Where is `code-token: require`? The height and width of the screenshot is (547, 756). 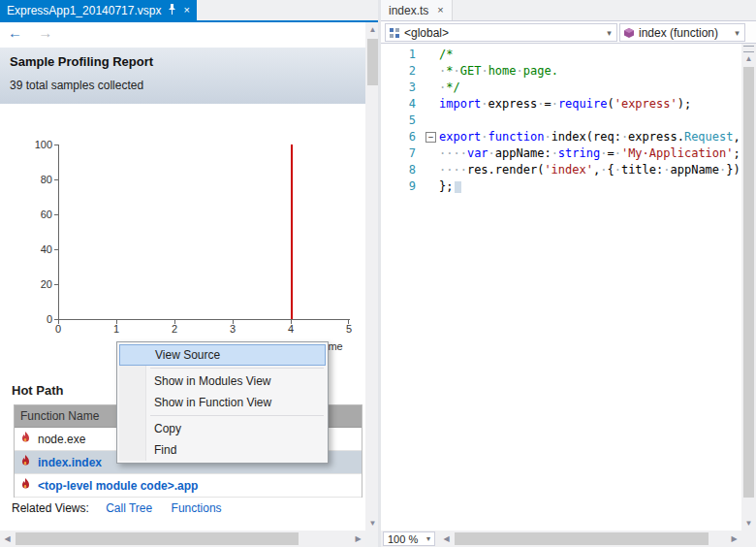
code-token: require is located at coordinates (583, 104).